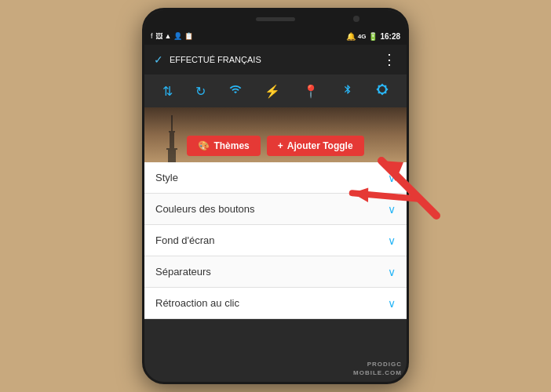 The image size is (551, 392). Describe the element at coordinates (276, 303) in the screenshot. I see `menu-item-click-feedback: Rétroaction au clic ∨` at that location.